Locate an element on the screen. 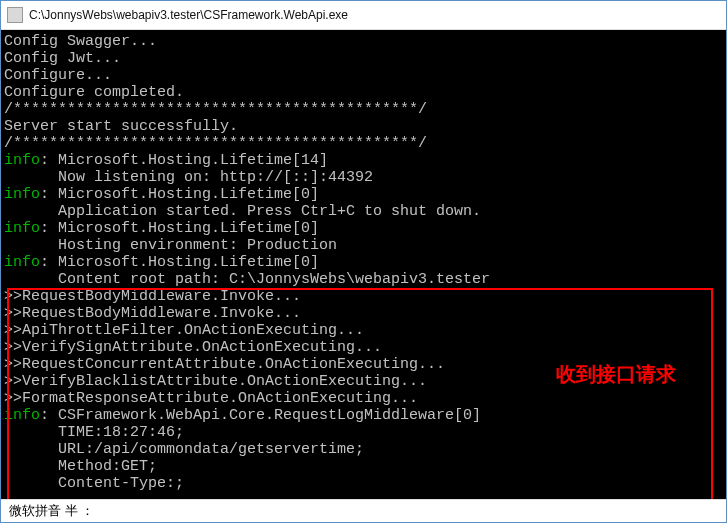  window-title: C:\JonnysWebs\webapiv3.tester\CSFramewor… is located at coordinates (188, 15).